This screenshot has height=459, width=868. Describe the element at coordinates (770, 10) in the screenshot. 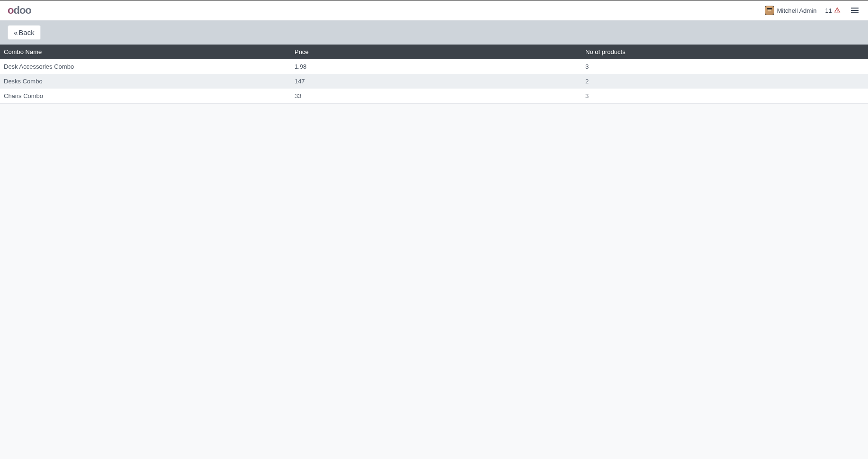

I see `avatar` at that location.